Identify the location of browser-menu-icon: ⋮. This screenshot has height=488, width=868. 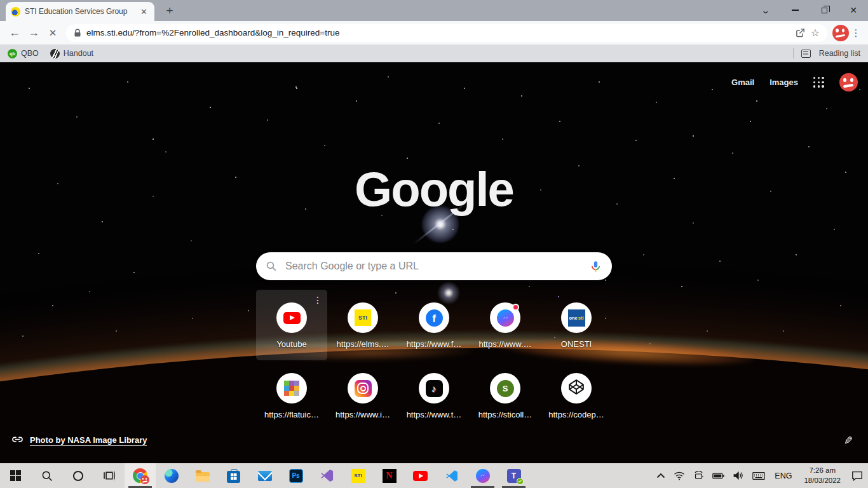
(856, 33).